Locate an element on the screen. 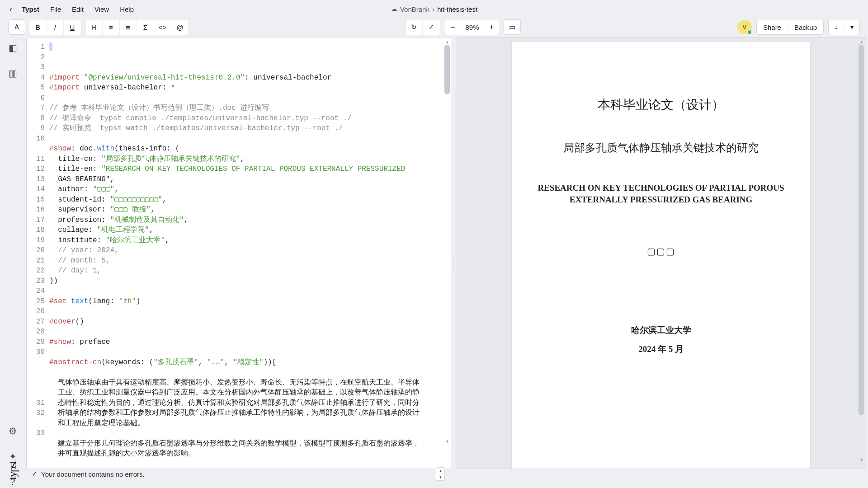 The height and width of the screenshot is (488, 868). preview-date: 2024 年 5 月 is located at coordinates (661, 349).